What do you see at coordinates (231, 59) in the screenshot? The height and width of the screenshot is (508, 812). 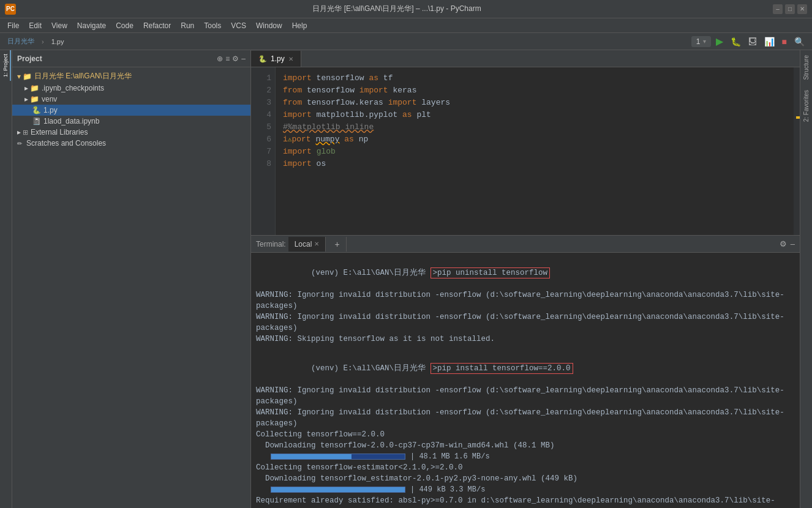 I see `sidebar-actions: ⊕ ≡ ⚙ –` at bounding box center [231, 59].